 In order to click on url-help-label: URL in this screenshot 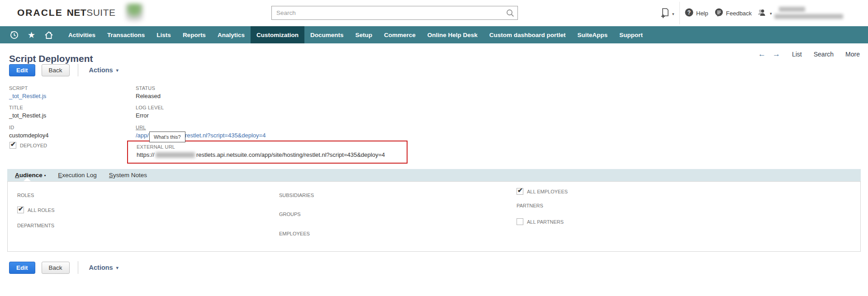, I will do `click(201, 127)`.